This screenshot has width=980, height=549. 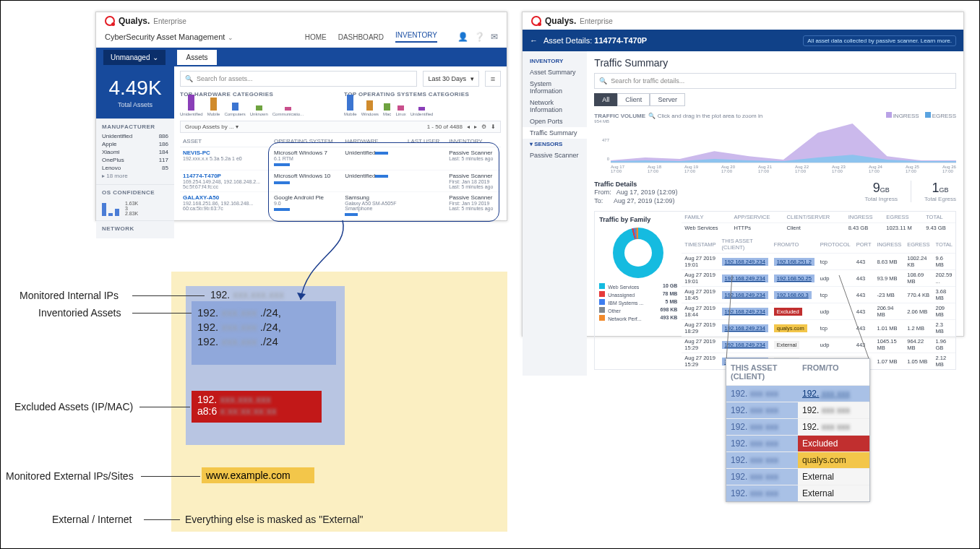 I want to click on os-cat-title: TOP OPERATING SYSTEMS CATEGORIES, so click(x=422, y=94).